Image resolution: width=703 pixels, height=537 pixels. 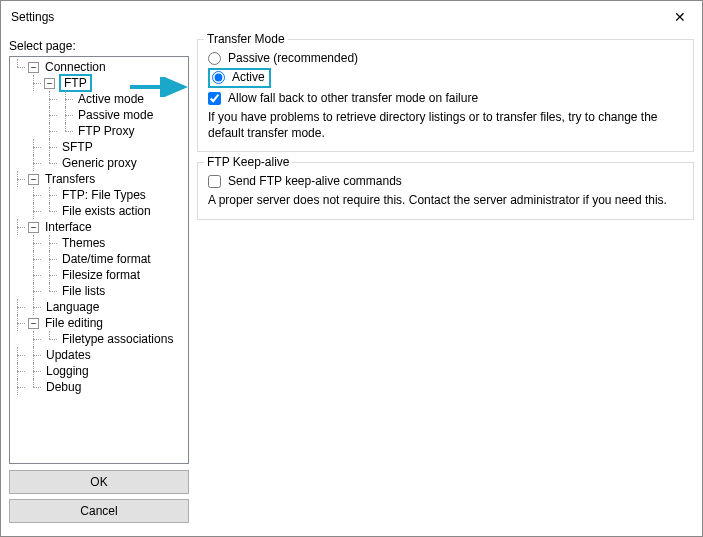 What do you see at coordinates (100, 355) in the screenshot?
I see `tree-item-updates: Updates` at bounding box center [100, 355].